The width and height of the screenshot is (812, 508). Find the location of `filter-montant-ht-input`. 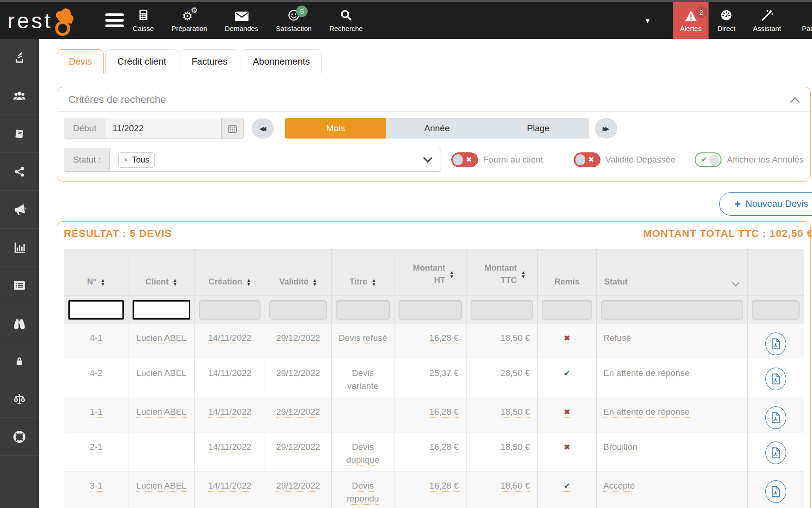

filter-montant-ht-input is located at coordinates (430, 310).